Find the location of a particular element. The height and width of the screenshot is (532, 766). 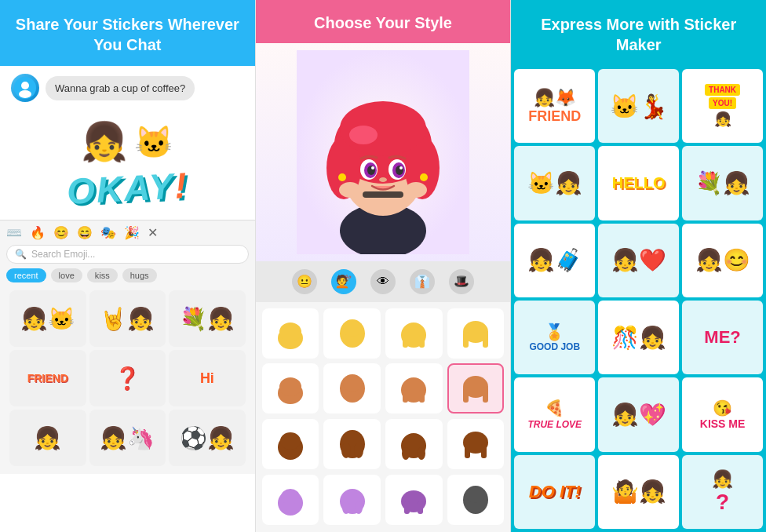

sticker-cell: ⚽👧 is located at coordinates (207, 438).